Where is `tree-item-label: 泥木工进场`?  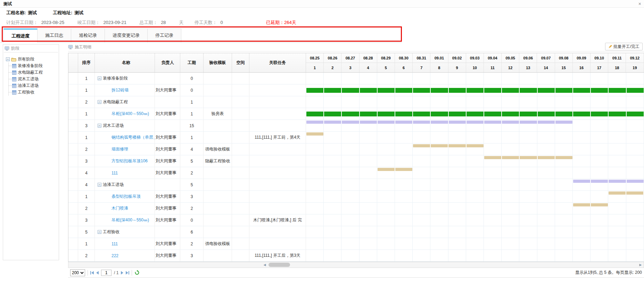
tree-item-label: 泥木工进场 is located at coordinates (28, 79).